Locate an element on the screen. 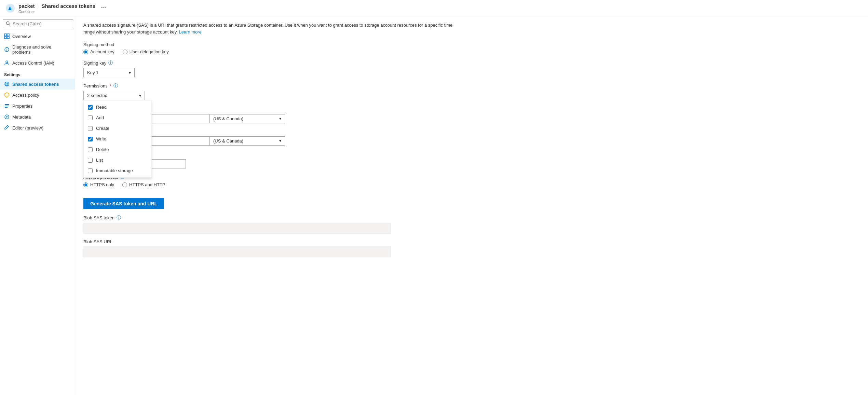  sidebar-item-iam-label: Access Control (IAM) is located at coordinates (33, 63).